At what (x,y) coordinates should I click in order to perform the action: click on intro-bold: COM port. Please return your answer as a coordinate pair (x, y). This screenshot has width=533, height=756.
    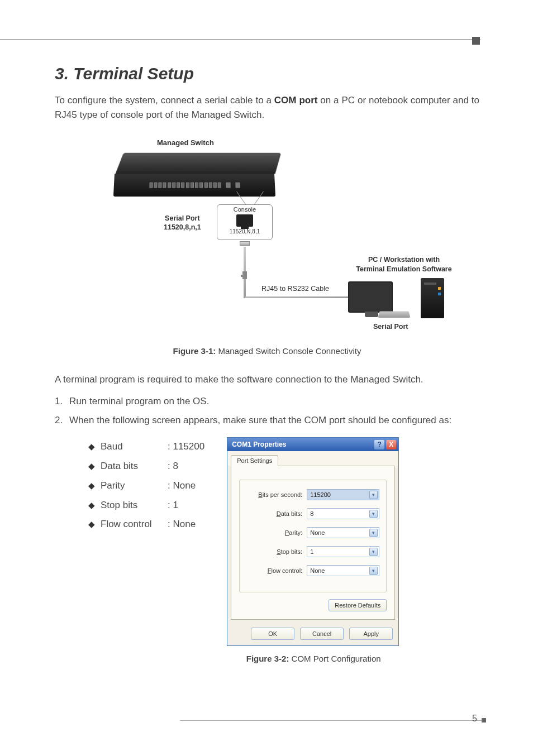
    Looking at the image, I should click on (296, 101).